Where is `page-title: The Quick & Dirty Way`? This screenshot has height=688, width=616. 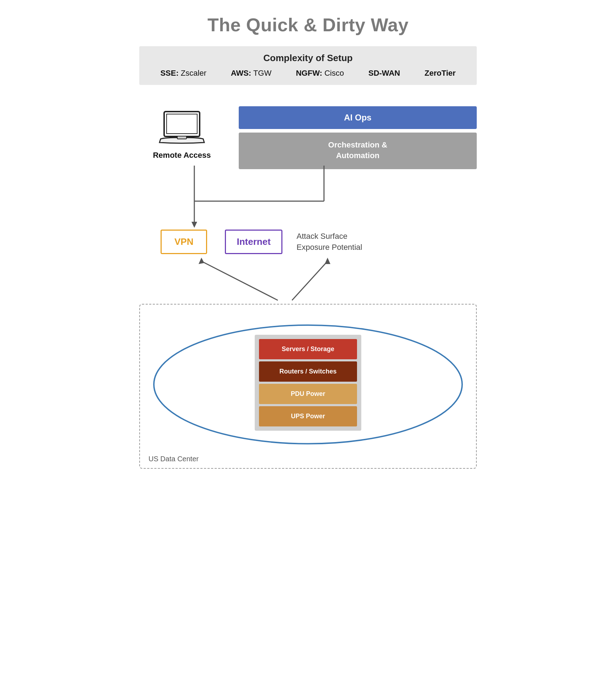
page-title: The Quick & Dirty Way is located at coordinates (308, 25).